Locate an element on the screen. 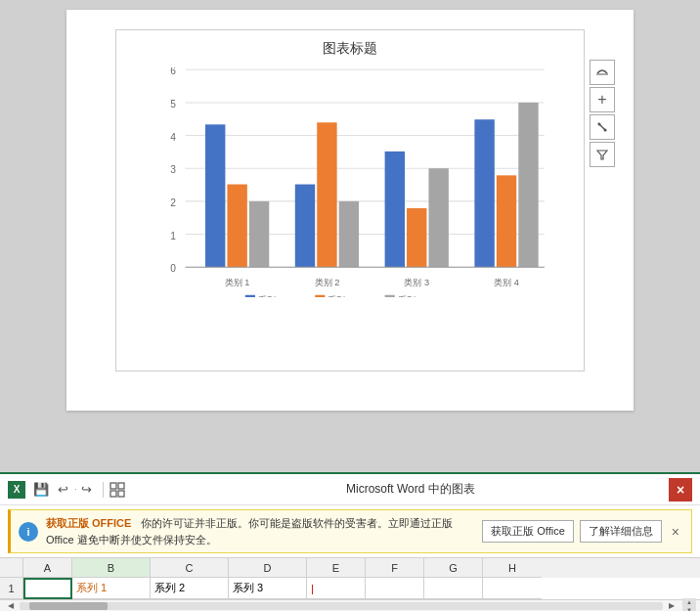 This screenshot has width=700, height=611. cell-d1: 系列 3 is located at coordinates (268, 589).